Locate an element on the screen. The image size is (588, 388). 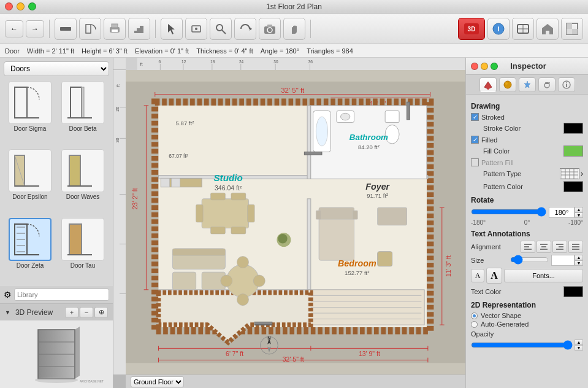
info-height: Height = 6' 3" ft is located at coordinates (104, 51).